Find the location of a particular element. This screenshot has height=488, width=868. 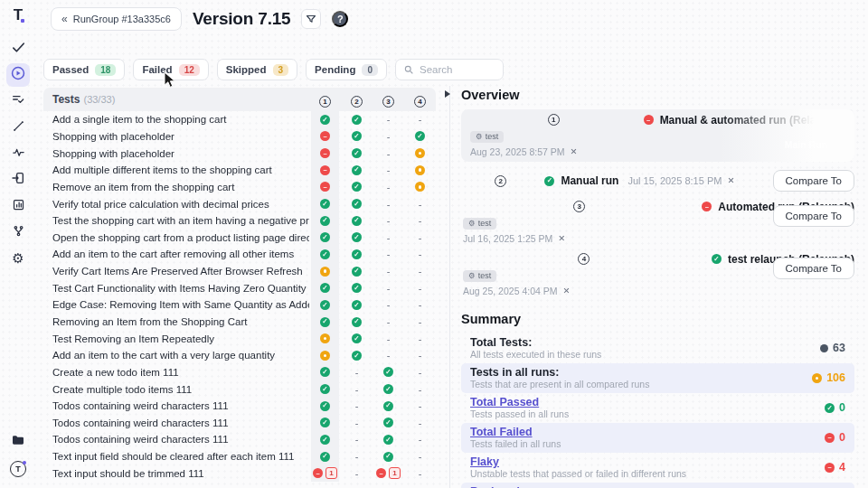

run-item-main: 1–Manual & automated run (Relaunch)⚙test… is located at coordinates (658, 136).